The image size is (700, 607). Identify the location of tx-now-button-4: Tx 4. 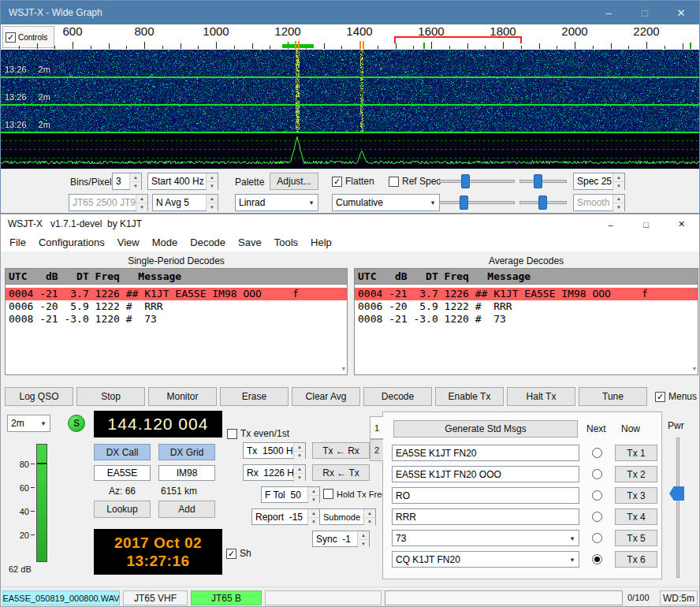
(636, 517).